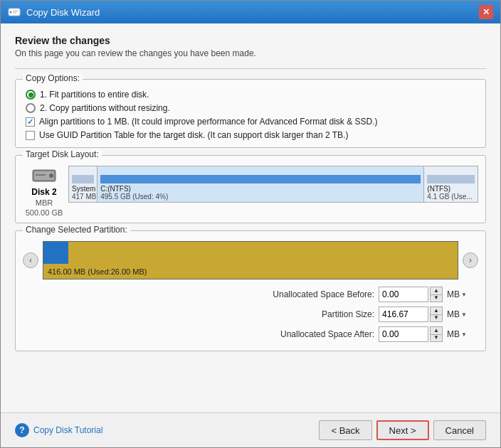 The height and width of the screenshot is (448, 501). What do you see at coordinates (31, 108) in the screenshot?
I see `option2-radio` at bounding box center [31, 108].